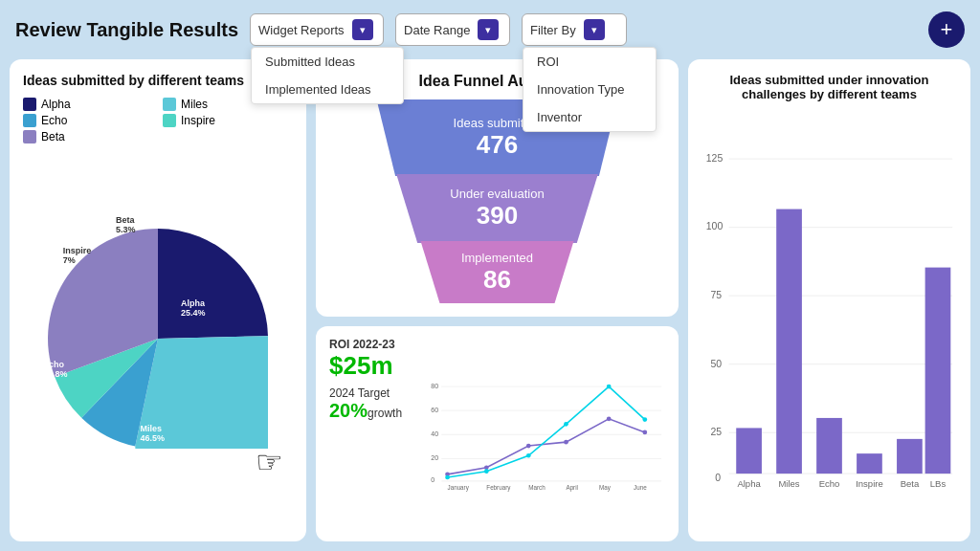 The image size is (980, 551). What do you see at coordinates (372, 344) in the screenshot?
I see `roi-year-label: ROI 2022-23` at bounding box center [372, 344].